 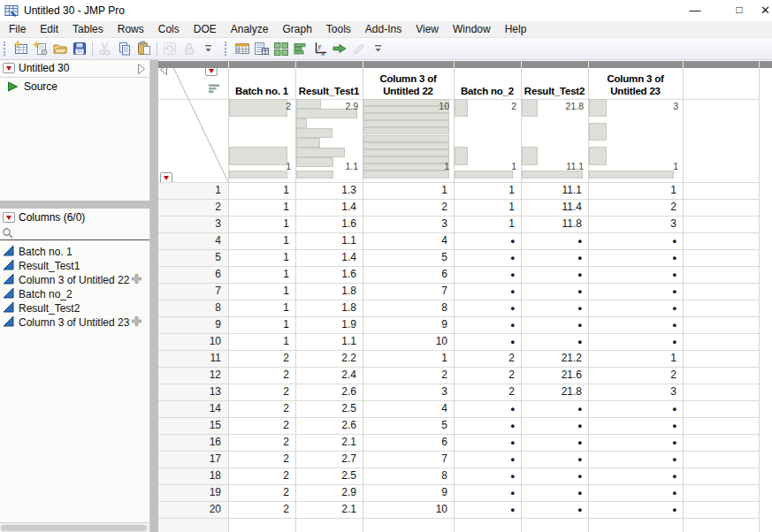 I want to click on column-header-1: Batch no. 1, so click(x=262, y=83).